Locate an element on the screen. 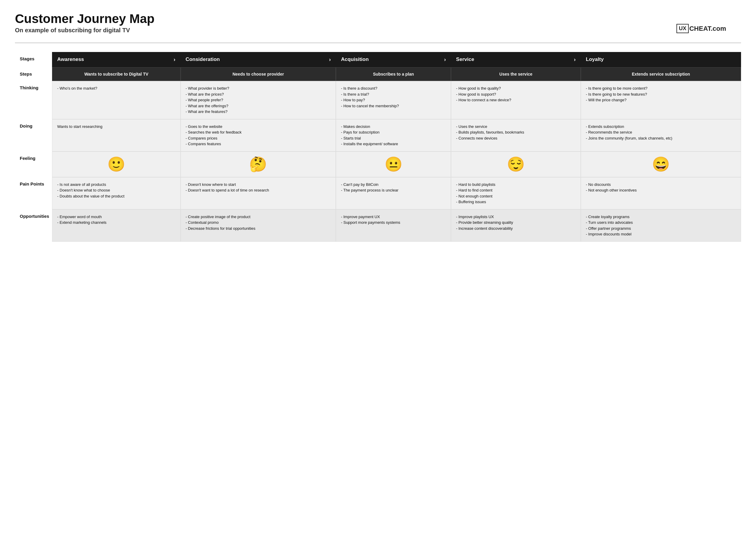 The width and height of the screenshot is (756, 539). feeling-4: 😄 is located at coordinates (661, 164).